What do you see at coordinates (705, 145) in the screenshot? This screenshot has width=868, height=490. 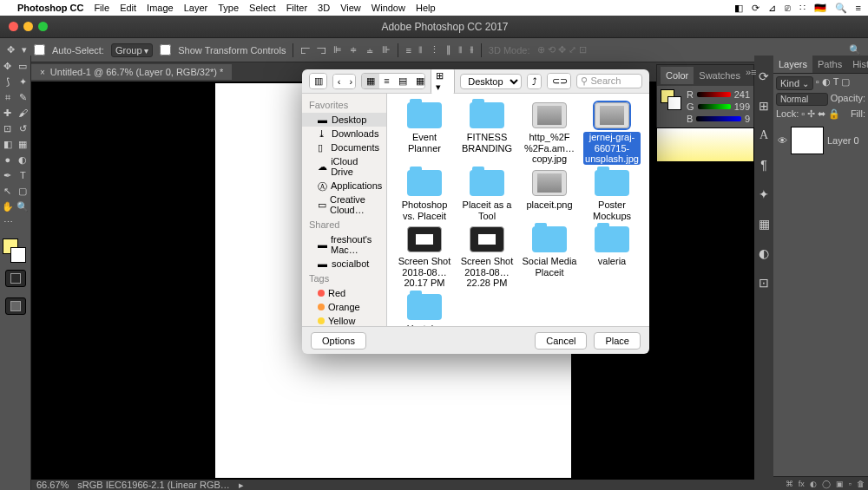 I see `color-ramp` at bounding box center [705, 145].